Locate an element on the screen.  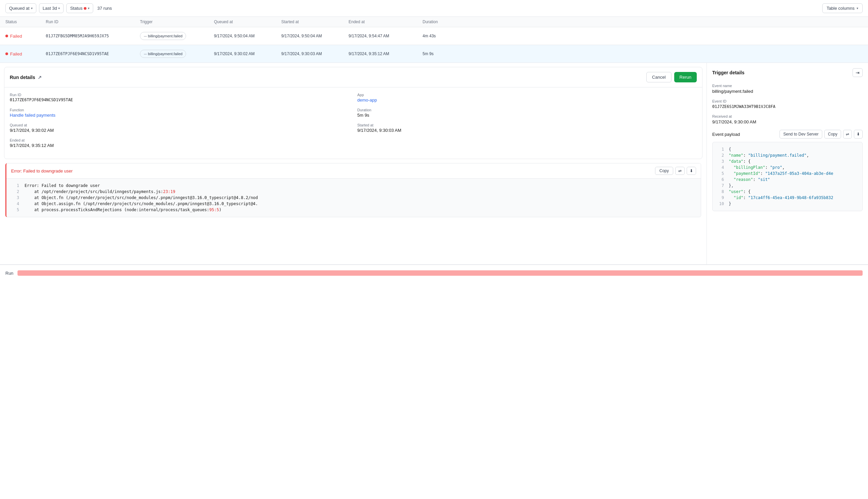
table-columns-chevron-icon: ▾ is located at coordinates (858, 8).